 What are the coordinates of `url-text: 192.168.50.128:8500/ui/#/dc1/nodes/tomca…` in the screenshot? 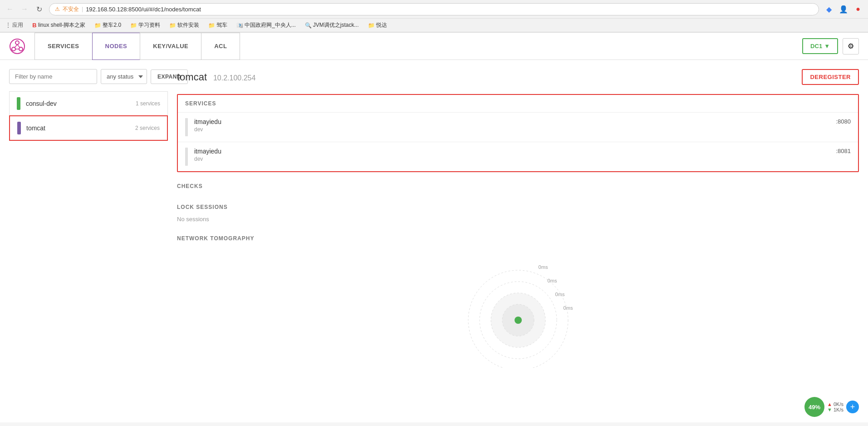 It's located at (449, 9).